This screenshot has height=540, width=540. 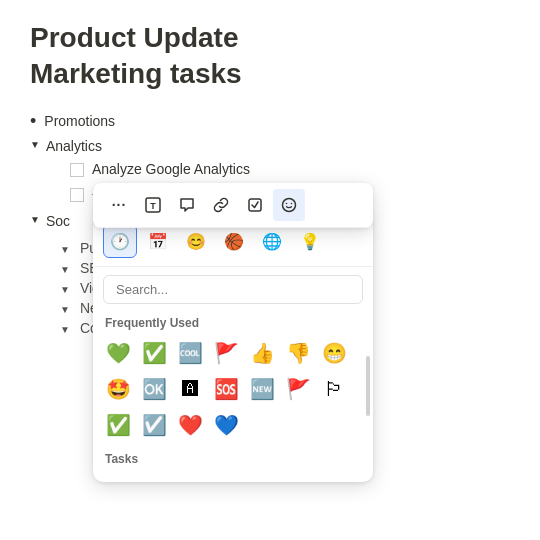 I want to click on checkbox-button, so click(x=255, y=205).